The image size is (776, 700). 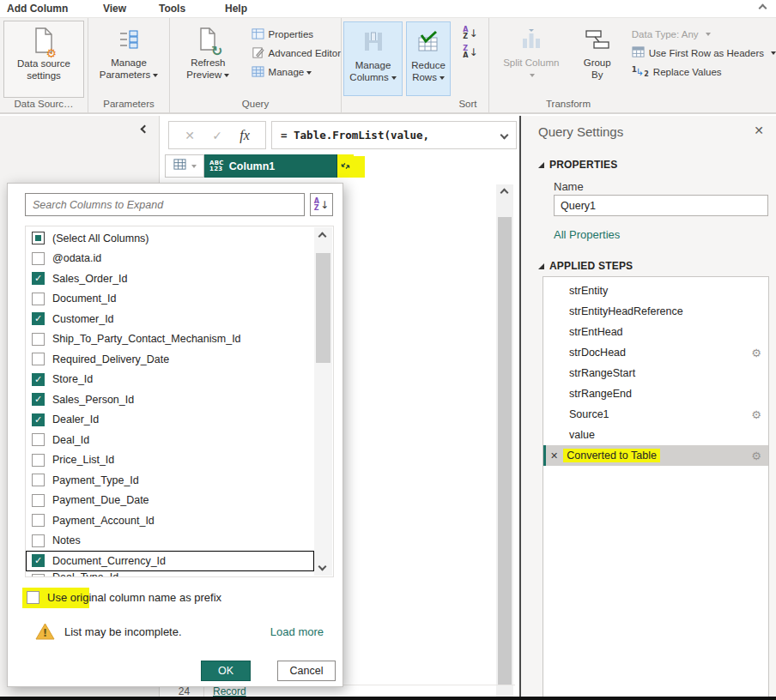 What do you see at coordinates (585, 266) in the screenshot?
I see `applied-steps-section-header: APPLIED STEPS` at bounding box center [585, 266].